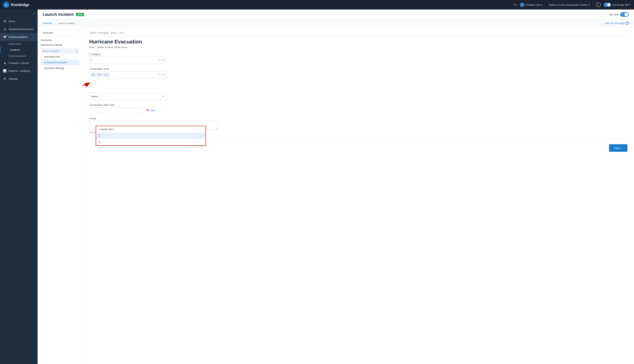 The image size is (634, 364). Describe the element at coordinates (19, 37) in the screenshot. I see `sidebar-item-communications: 📢 Communications` at that location.